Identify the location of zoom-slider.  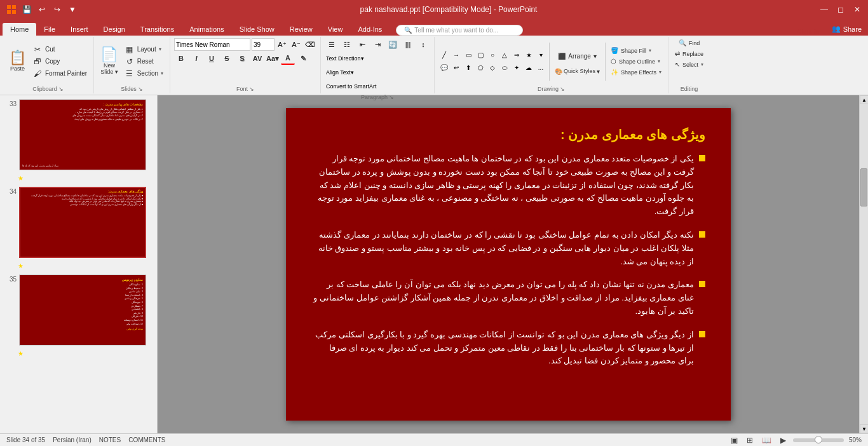
(818, 440).